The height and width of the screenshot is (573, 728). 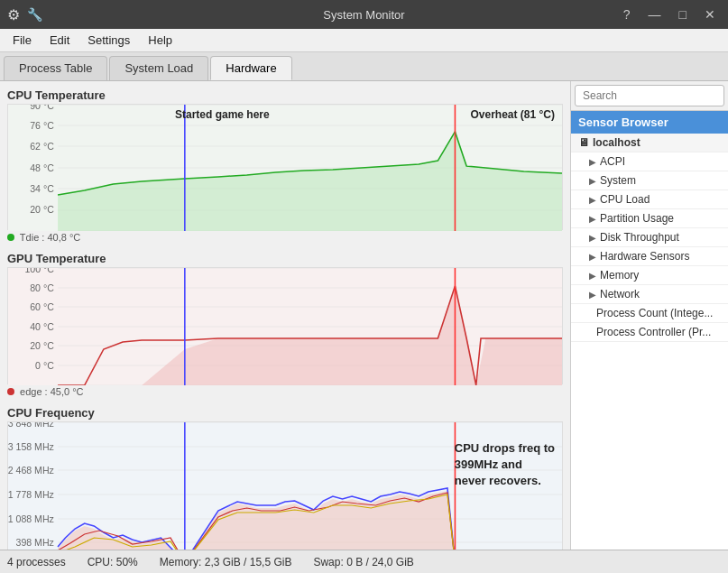 I want to click on window-title: System Monitor, so click(x=364, y=14).